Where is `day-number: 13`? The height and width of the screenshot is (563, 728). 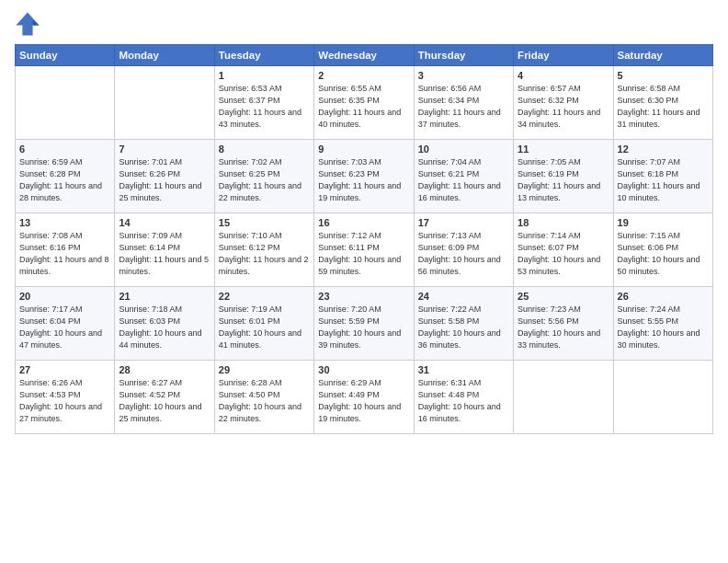
day-number: 13 is located at coordinates (64, 223).